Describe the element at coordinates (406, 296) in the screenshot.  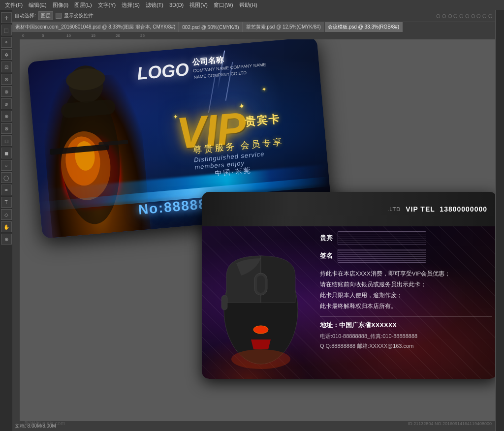
I see `rule-3: 此卡只限本人使用，逾期作废；` at that location.